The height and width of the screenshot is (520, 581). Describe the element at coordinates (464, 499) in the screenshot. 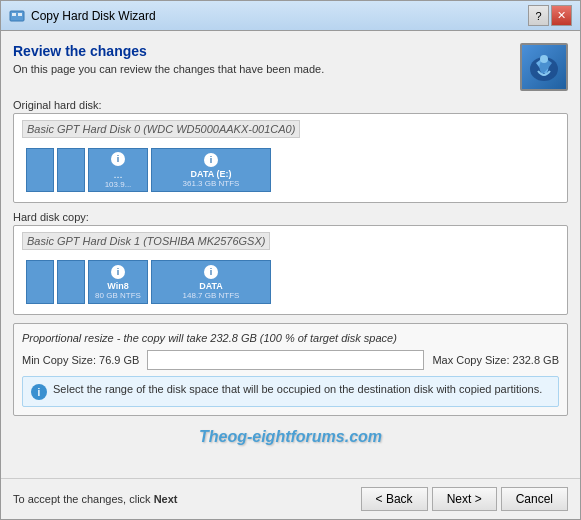

I see `next-button: Next >` at that location.